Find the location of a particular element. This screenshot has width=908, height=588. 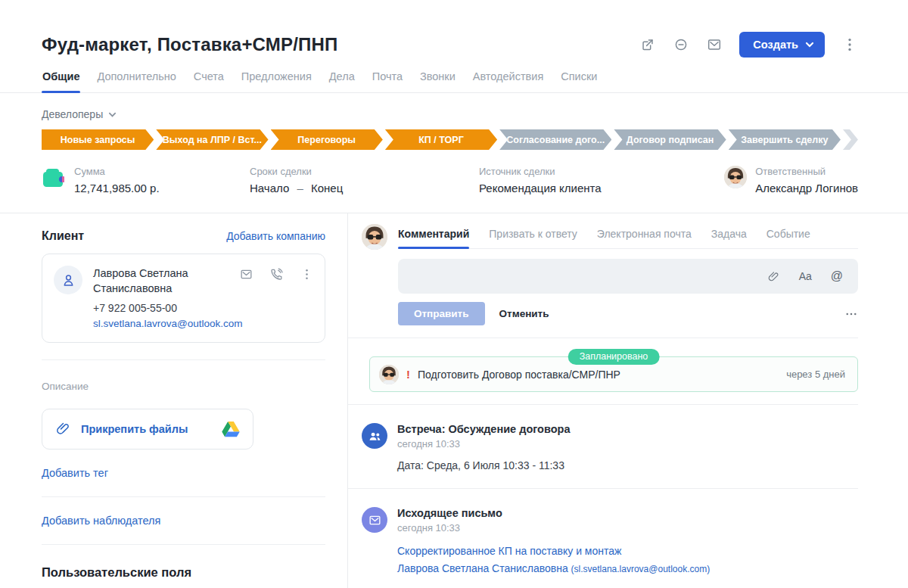

email-item: Исходящее письмо сегодня 10:33 Скорректи… is located at coordinates (610, 540).